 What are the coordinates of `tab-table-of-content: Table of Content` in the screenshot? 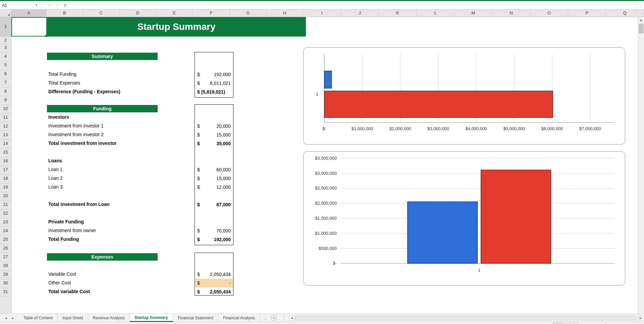 It's located at (38, 318).